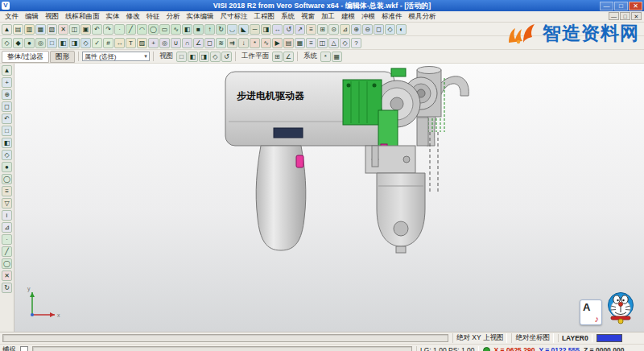 The image size is (644, 351). Describe the element at coordinates (636, 6) in the screenshot. I see `close-button: ✕` at that location.